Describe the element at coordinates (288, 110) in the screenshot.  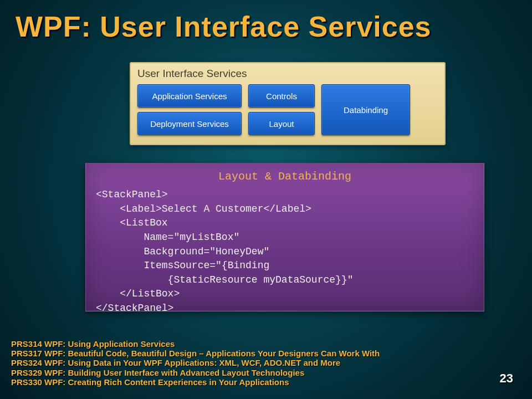
I see `panel-body: Application Services Deployment Services…` at that location.